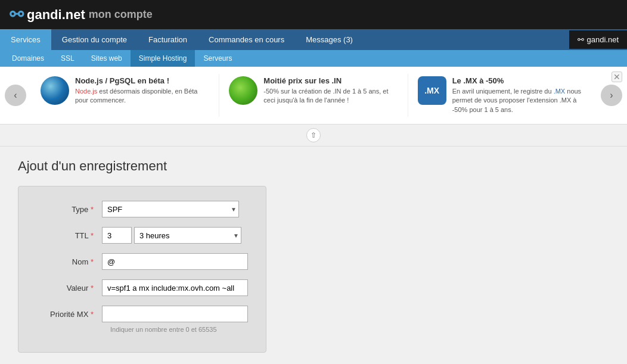 This screenshot has width=627, height=364. What do you see at coordinates (330, 91) in the screenshot?
I see `banner-text-in: Moitié prix sur les .IN -50% sur la créa…` at bounding box center [330, 91].